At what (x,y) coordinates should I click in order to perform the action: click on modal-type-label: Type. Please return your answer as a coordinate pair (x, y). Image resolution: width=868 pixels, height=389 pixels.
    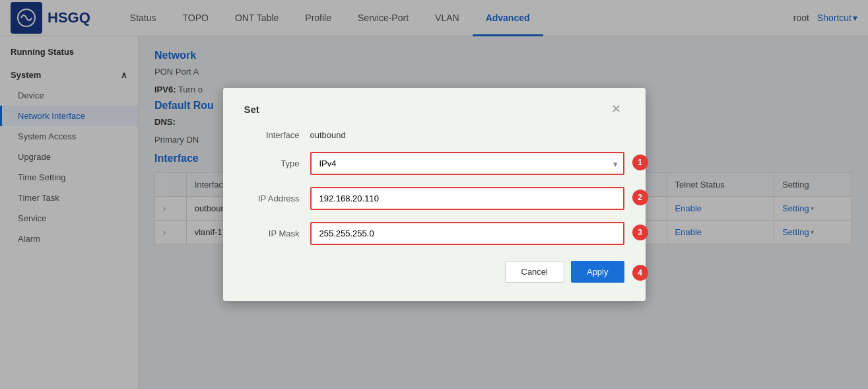
    Looking at the image, I should click on (277, 164).